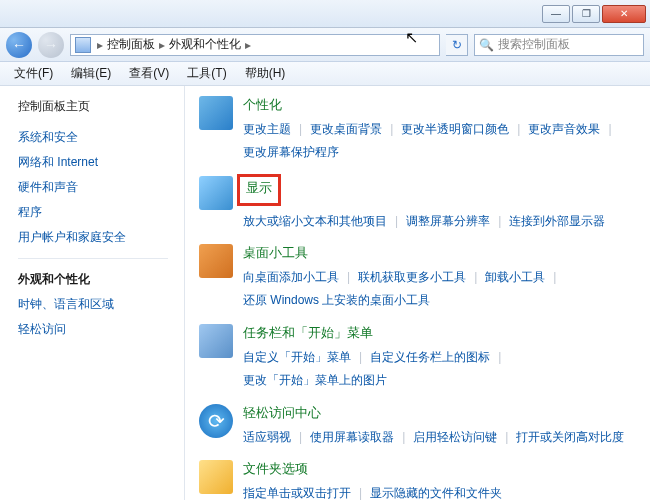 Image resolution: width=650 pixels, height=500 pixels. Describe the element at coordinates (418, 278) in the screenshot. I see `category: 桌面小工具向桌面添加小工具|联机获取更多小工具|卸载小工具|还原 Windows…` at that location.